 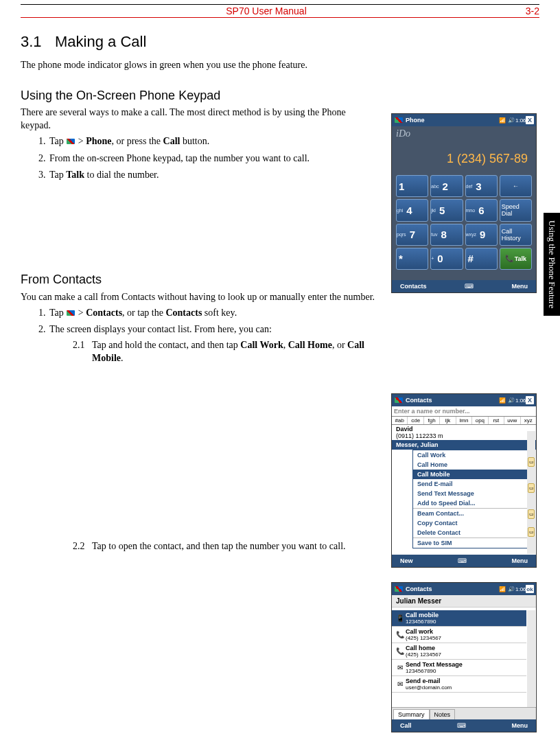 What do you see at coordinates (464, 162) in the screenshot?
I see `dialed-number: 1 (234) 567-89` at bounding box center [464, 162].